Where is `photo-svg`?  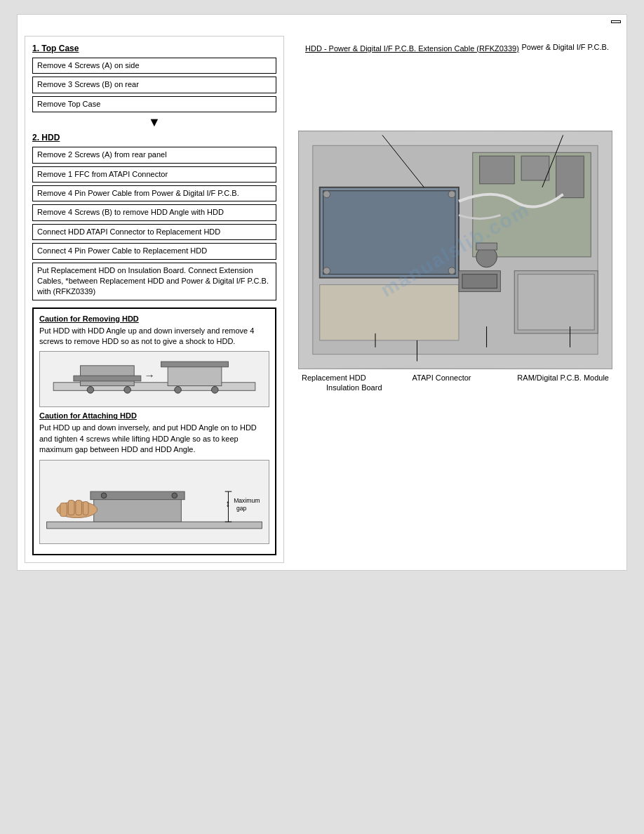
photo-svg is located at coordinates (455, 250).